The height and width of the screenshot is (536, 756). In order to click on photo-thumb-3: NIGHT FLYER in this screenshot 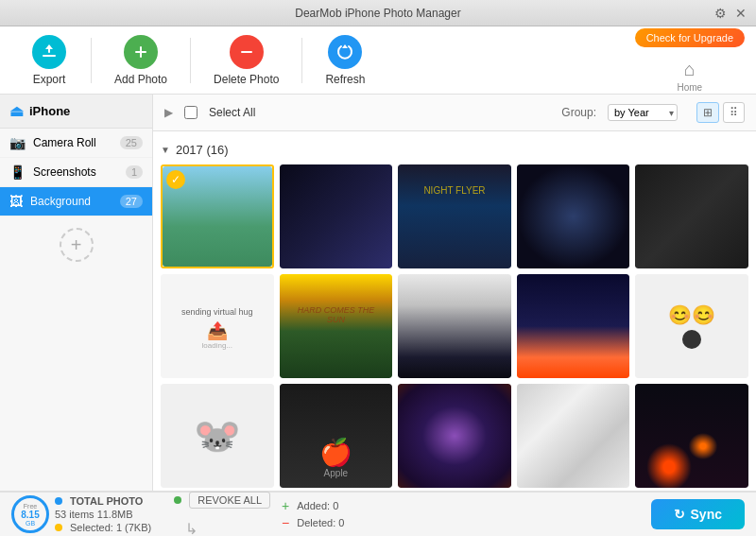, I will do `click(455, 216)`.